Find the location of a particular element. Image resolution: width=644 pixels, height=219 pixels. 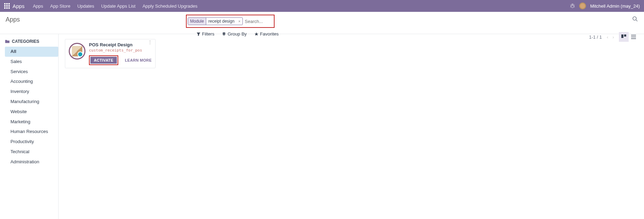

breadcrumb-title: Apps is located at coordinates (13, 19).